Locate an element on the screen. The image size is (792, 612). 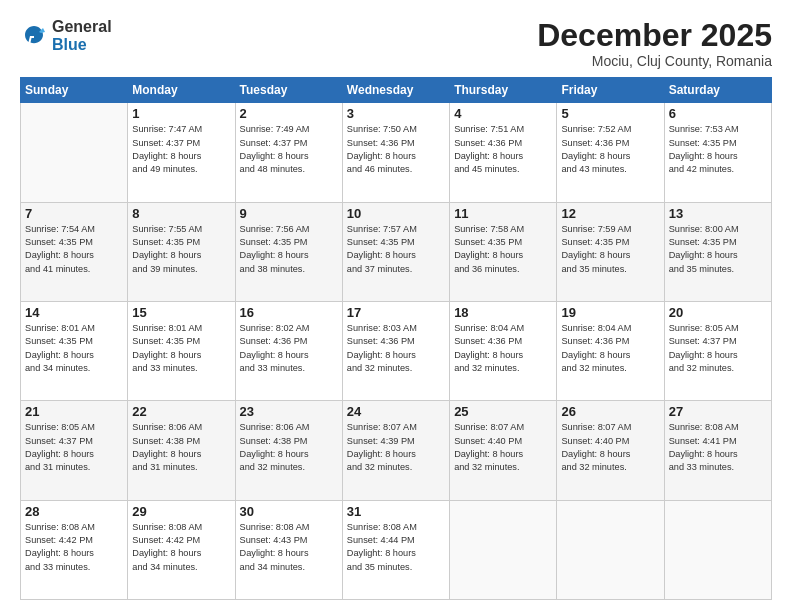
daylight-text-2: and 46 minutes. is located at coordinates (380, 169).